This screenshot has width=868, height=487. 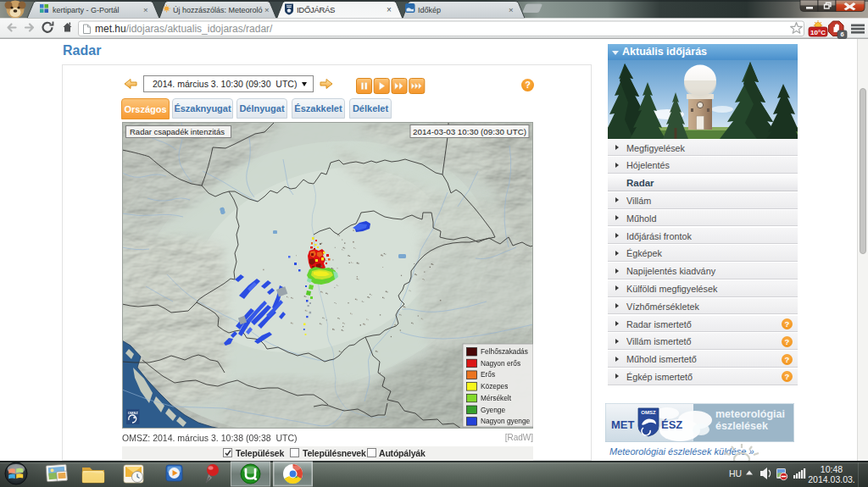 What do you see at coordinates (497, 398) in the screenshot?
I see `svg-text: Mérsékelt` at bounding box center [497, 398].